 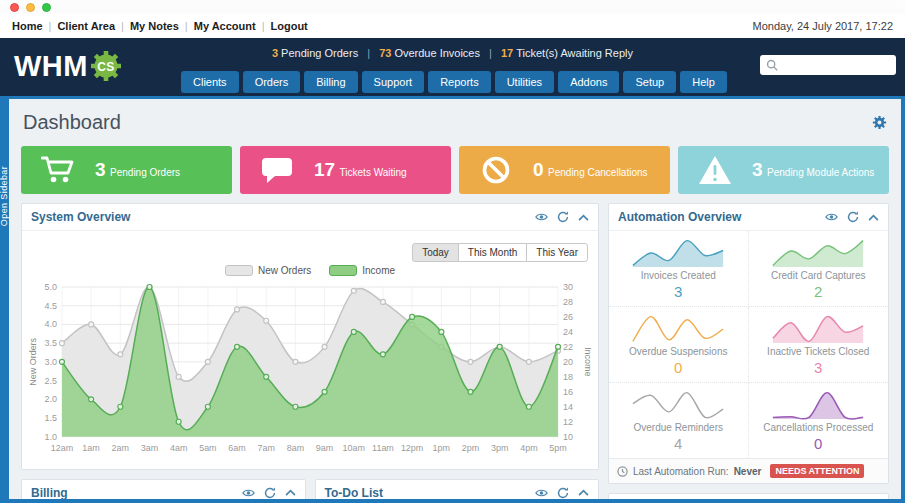 I want to click on window-zoom-button, so click(x=46, y=8).